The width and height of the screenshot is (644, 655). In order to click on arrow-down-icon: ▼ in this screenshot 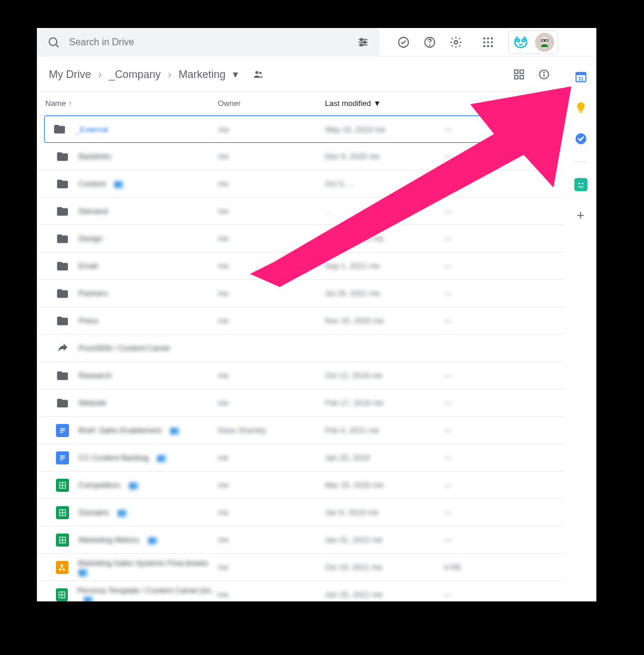, I will do `click(377, 104)`.